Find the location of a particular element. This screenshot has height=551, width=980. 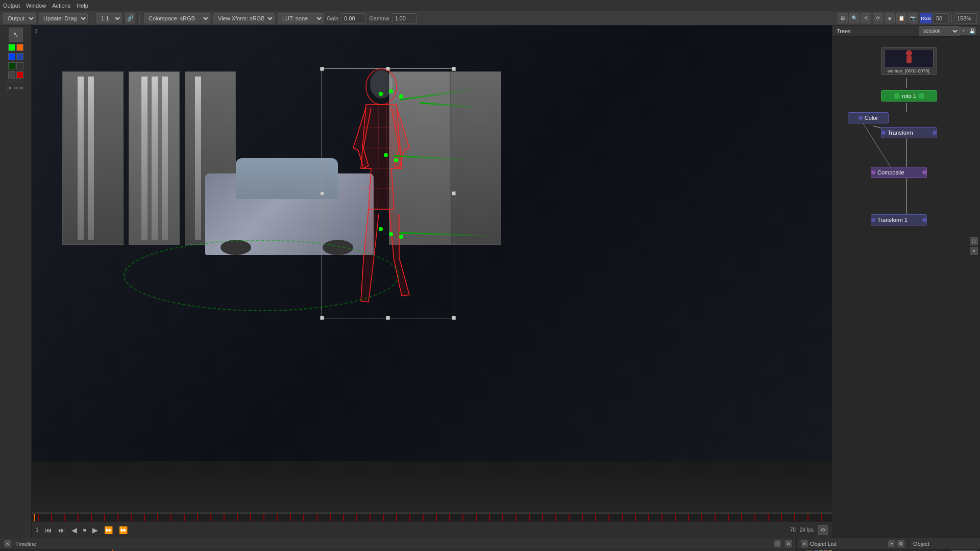

bbox-handle-tr is located at coordinates (454, 69).